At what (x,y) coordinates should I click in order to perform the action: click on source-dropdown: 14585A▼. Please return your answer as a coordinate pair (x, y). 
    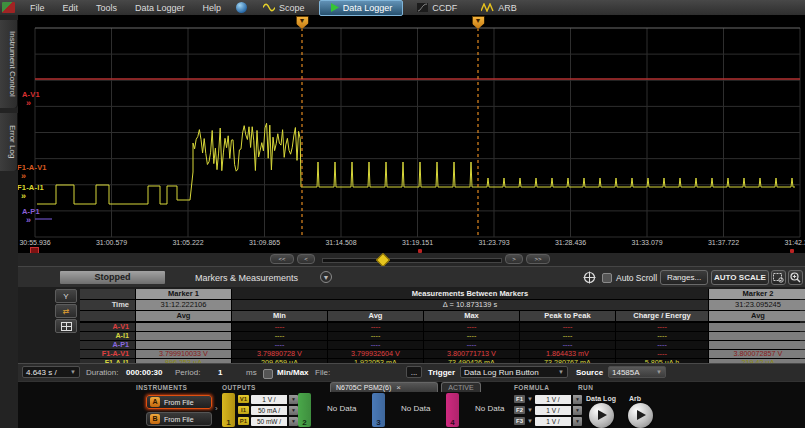
    Looking at the image, I should click on (637, 372).